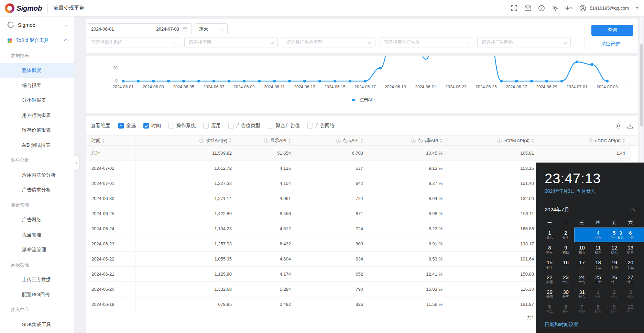  I want to click on filter-select: 请选择广告位类型, so click(329, 42).